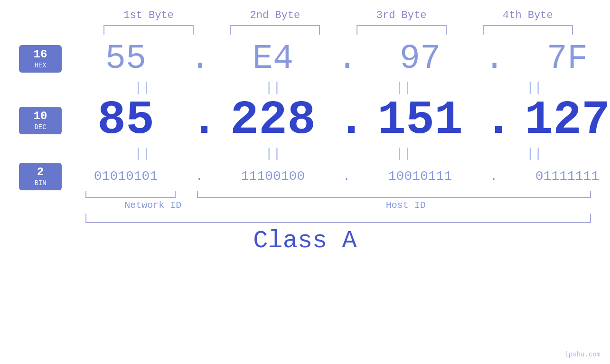  Describe the element at coordinates (275, 15) in the screenshot. I see `byte-header-2: 2nd Byte` at that location.